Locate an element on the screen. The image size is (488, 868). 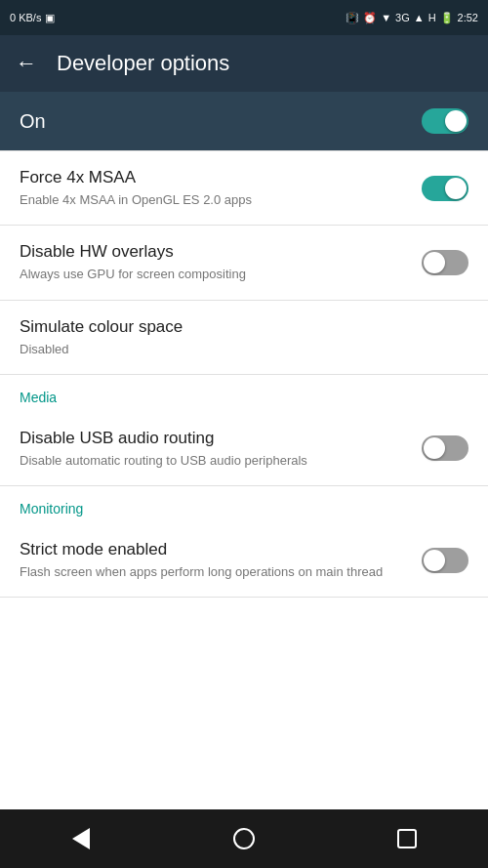
setting-subtitle-force-msaa: Enable 4x MSAA in OpenGL ES 2.0 apps is located at coordinates (213, 200).